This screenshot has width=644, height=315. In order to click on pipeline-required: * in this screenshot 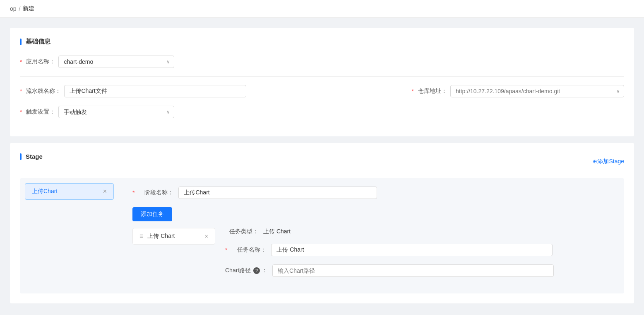, I will do `click(21, 91)`.